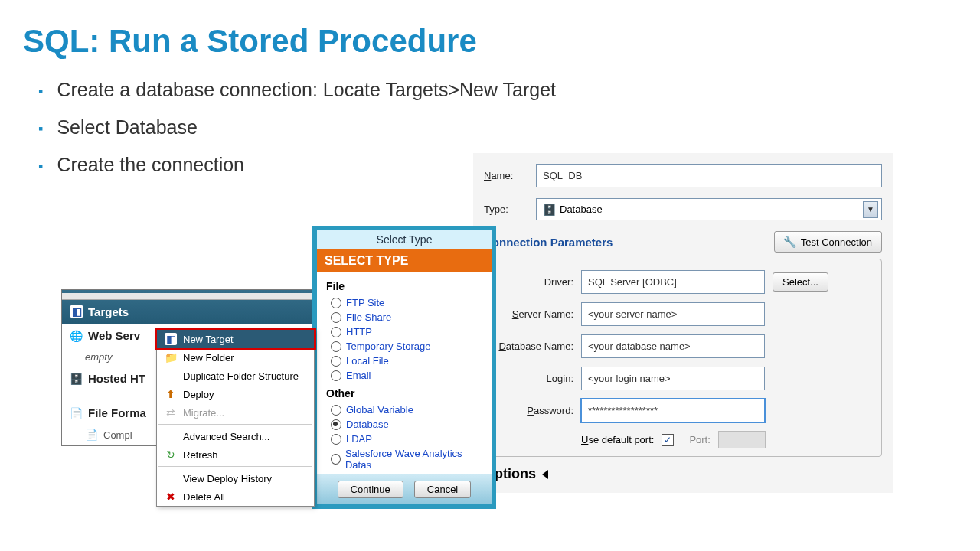 The height and width of the screenshot is (551, 980). What do you see at coordinates (404, 332) in the screenshot?
I see `radio-http: HTTP` at bounding box center [404, 332].